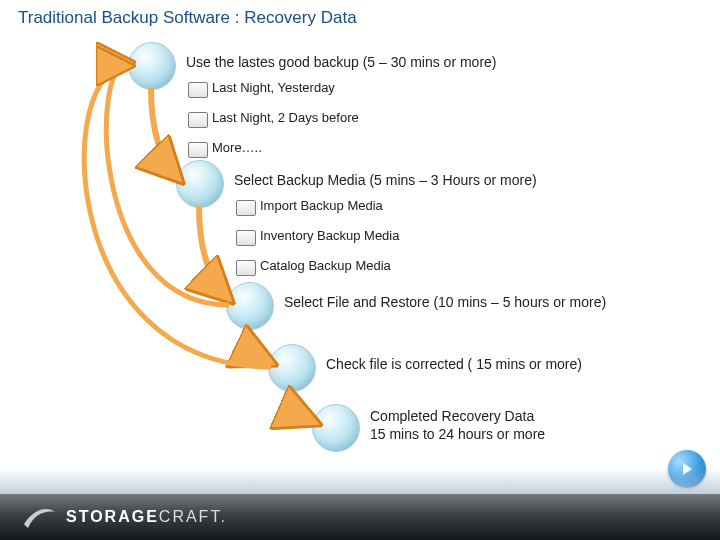 This screenshot has width=720, height=540. What do you see at coordinates (237, 148) in the screenshot?
I see `step-1-sub-3: More…..` at bounding box center [237, 148].